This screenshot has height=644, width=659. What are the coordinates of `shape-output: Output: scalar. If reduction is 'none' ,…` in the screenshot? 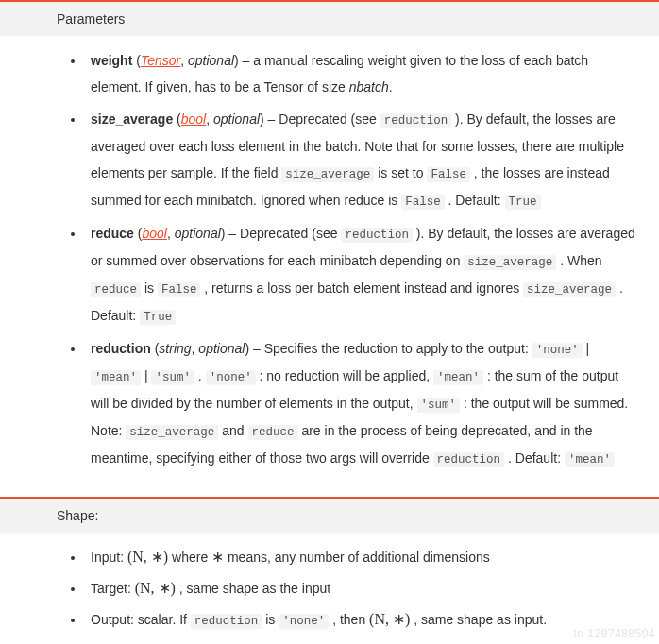 It's located at (363, 619).